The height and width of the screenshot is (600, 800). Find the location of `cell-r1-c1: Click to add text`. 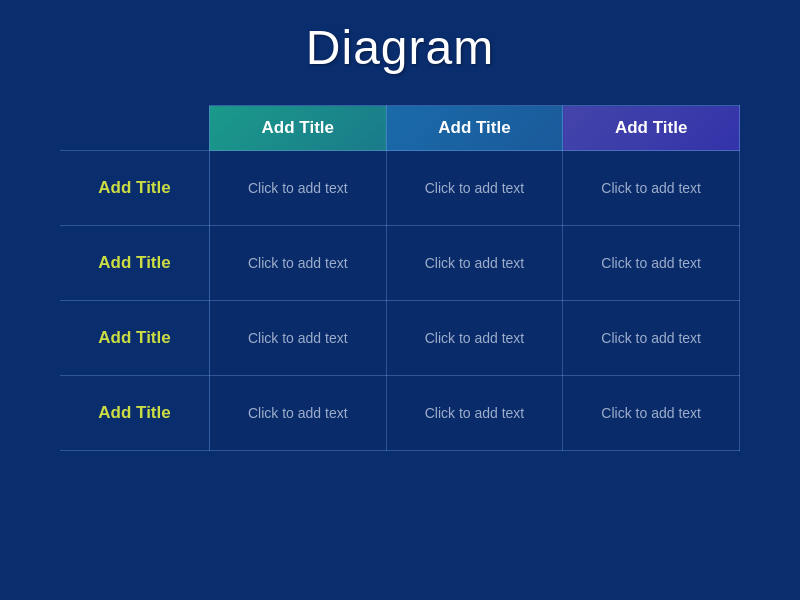

cell-r1-c1: Click to add text is located at coordinates (474, 264).